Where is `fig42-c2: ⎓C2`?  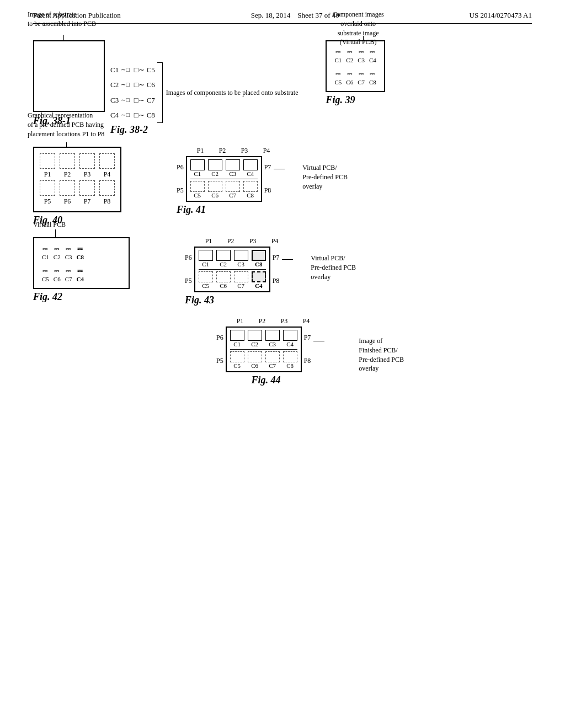 fig42-c2: ⎓C2 is located at coordinates (57, 252).